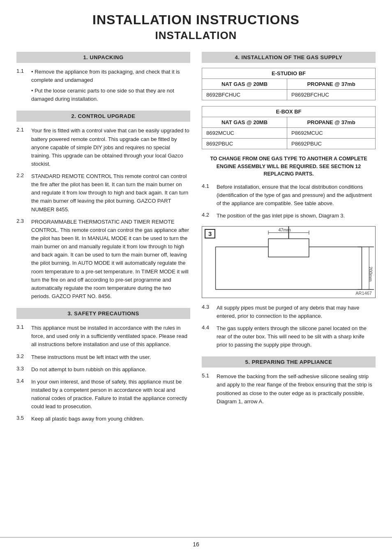 The width and height of the screenshot is (392, 555). What do you see at coordinates (196, 35) in the screenshot?
I see `sub-title: INSTALLATION` at bounding box center [196, 35].